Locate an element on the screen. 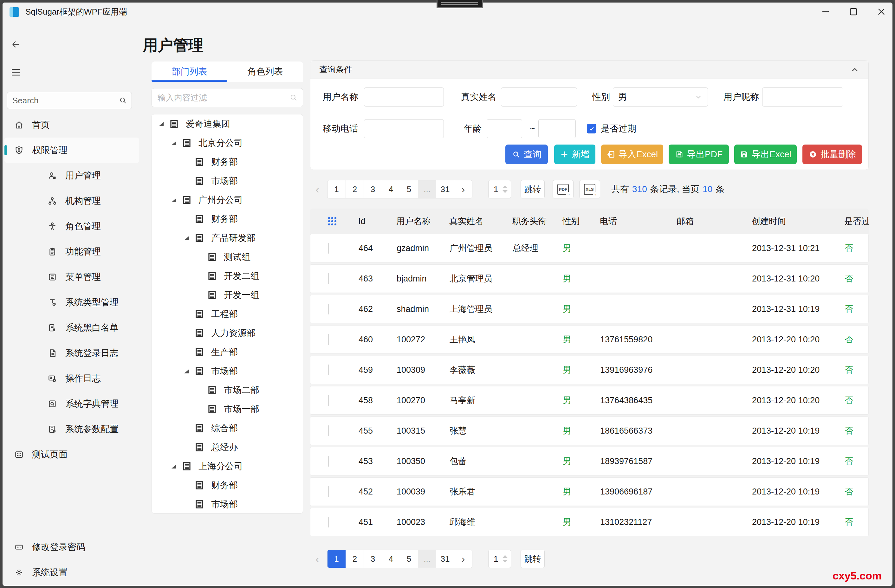 The width and height of the screenshot is (895, 588). query-panel-header: 查询条件 is located at coordinates (589, 70).